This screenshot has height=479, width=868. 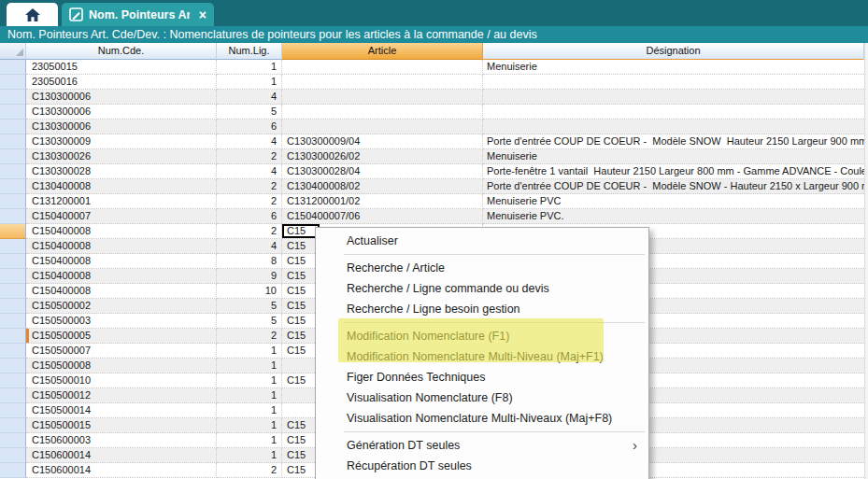 I want to click on cell-num-cde: C130300009, so click(x=121, y=142).